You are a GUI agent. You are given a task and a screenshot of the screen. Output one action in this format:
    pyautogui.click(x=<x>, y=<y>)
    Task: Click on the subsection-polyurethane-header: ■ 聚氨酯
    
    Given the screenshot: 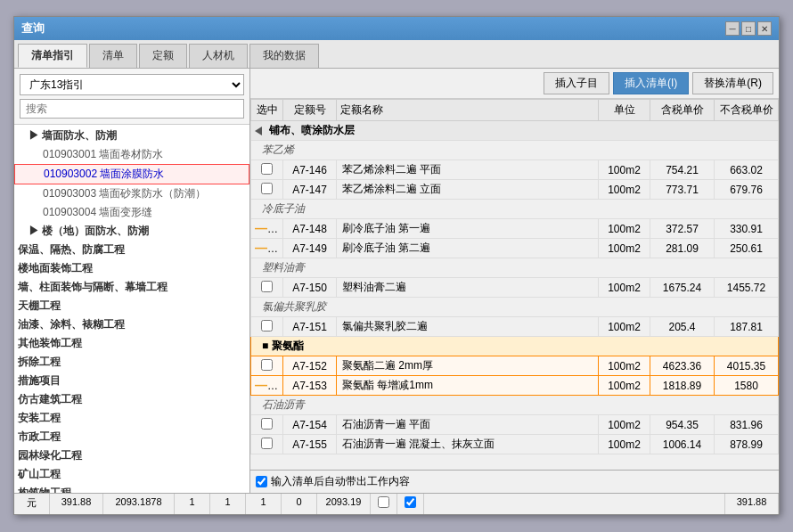 What is the action you would take?
    pyautogui.click(x=515, y=347)
    